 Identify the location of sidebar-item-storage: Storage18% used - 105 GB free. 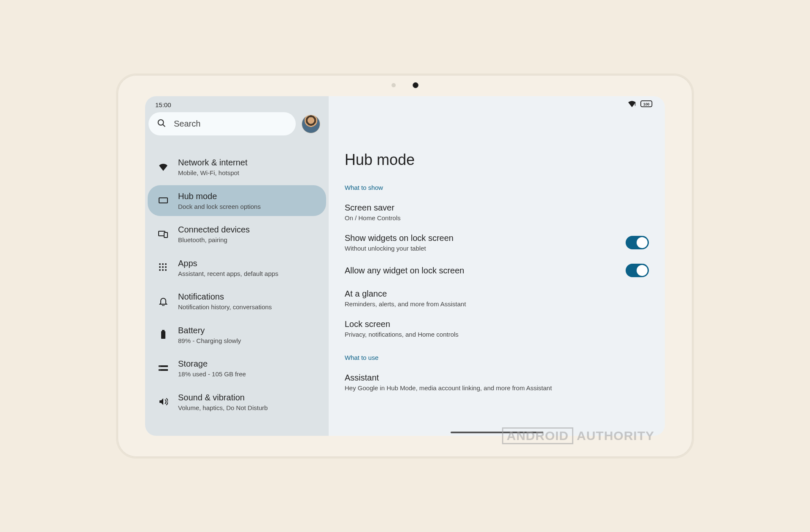
(237, 368).